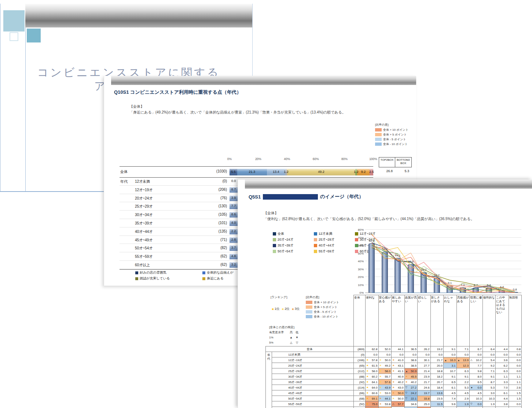 The height and width of the screenshot is (408, 532). What do you see at coordinates (424, 377) in the screenshot?
I see `q5-cell: 23.9` at bounding box center [424, 377].